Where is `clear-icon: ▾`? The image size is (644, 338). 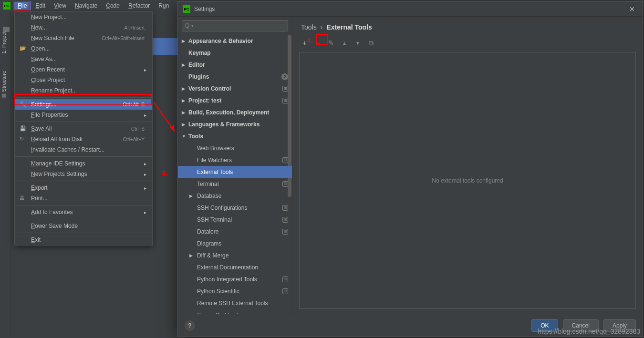
clear-icon: ▾ is located at coordinates (193, 26).